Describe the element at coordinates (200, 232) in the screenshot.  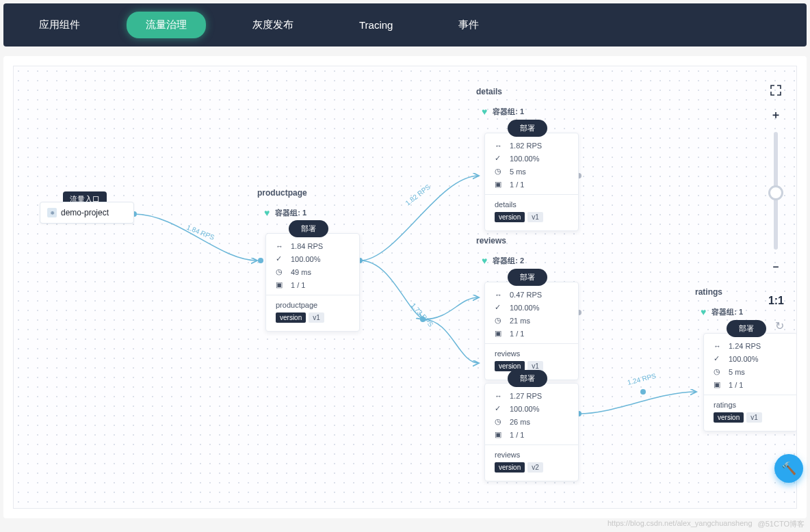
I see `svg-text: 1.84 RPS` at that location.